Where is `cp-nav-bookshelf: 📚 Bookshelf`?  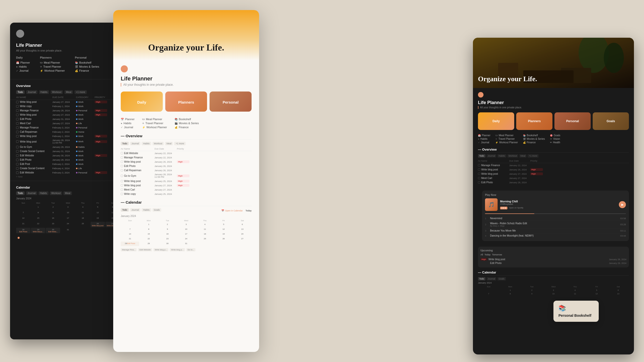 cp-nav-bookshelf: 📚 Bookshelf is located at coordinates (187, 119).